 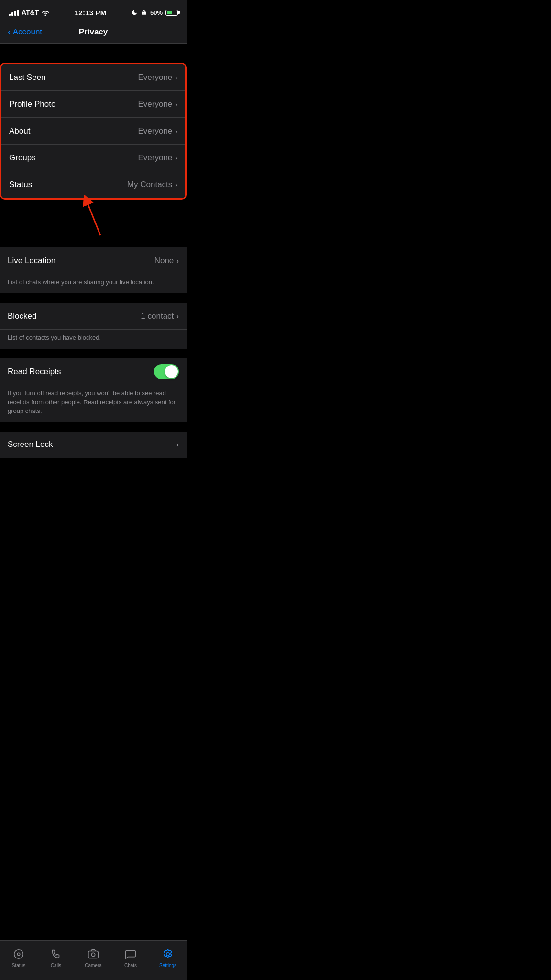 What do you see at coordinates (93, 445) in the screenshot?
I see `screen-lock-row: Screen Lock ›` at bounding box center [93, 445].